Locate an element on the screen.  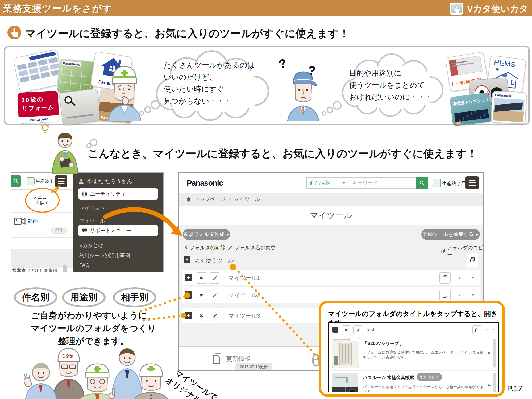
search-submit-button is located at coordinates (422, 183).